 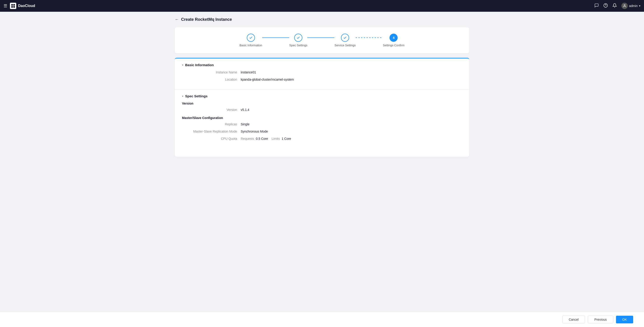 What do you see at coordinates (624, 6) in the screenshot?
I see `avatar` at bounding box center [624, 6].